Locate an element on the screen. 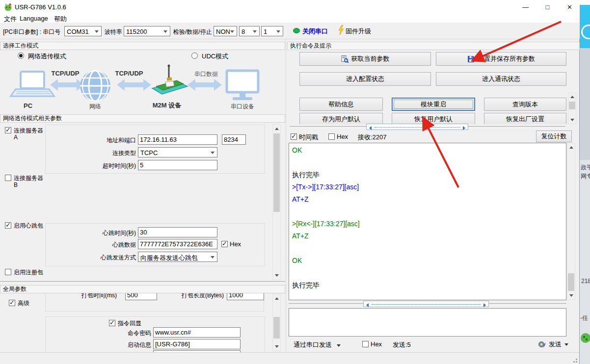 The height and width of the screenshot is (364, 590). net-params-scrollbar is located at coordinates (277, 202).